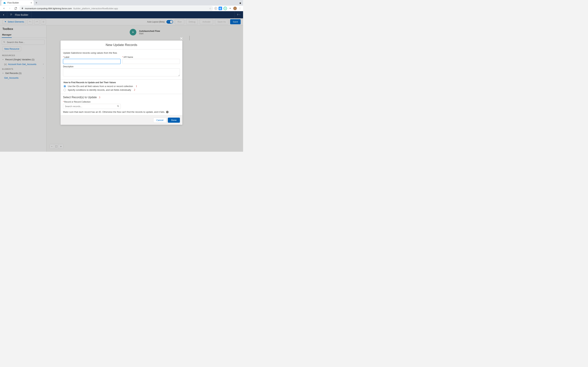 The width and height of the screenshot is (588, 367). I want to click on api-name-input, so click(151, 62).